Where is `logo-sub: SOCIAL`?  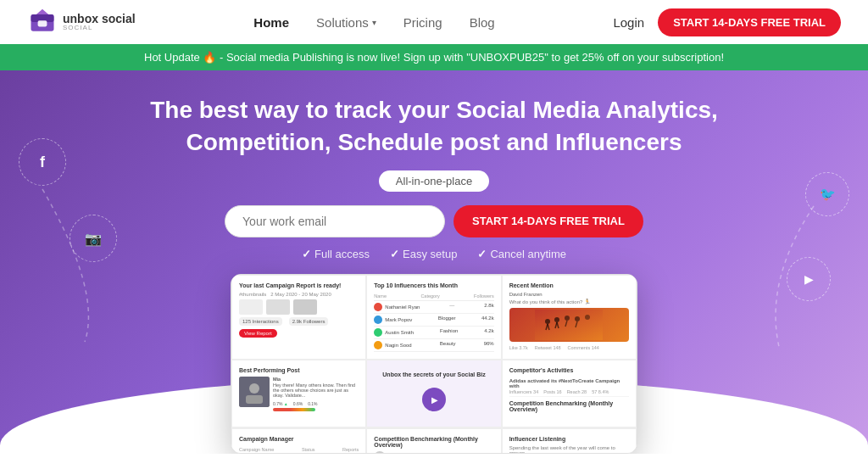 logo-sub: SOCIAL is located at coordinates (99, 28).